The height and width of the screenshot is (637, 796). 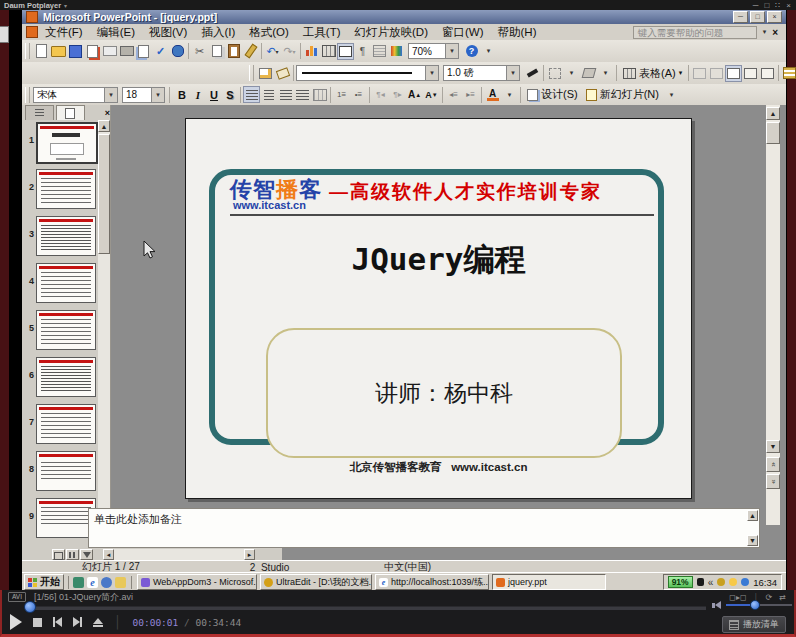 I want to click on ltr-text-icon: ¶◂, so click(x=380, y=94).